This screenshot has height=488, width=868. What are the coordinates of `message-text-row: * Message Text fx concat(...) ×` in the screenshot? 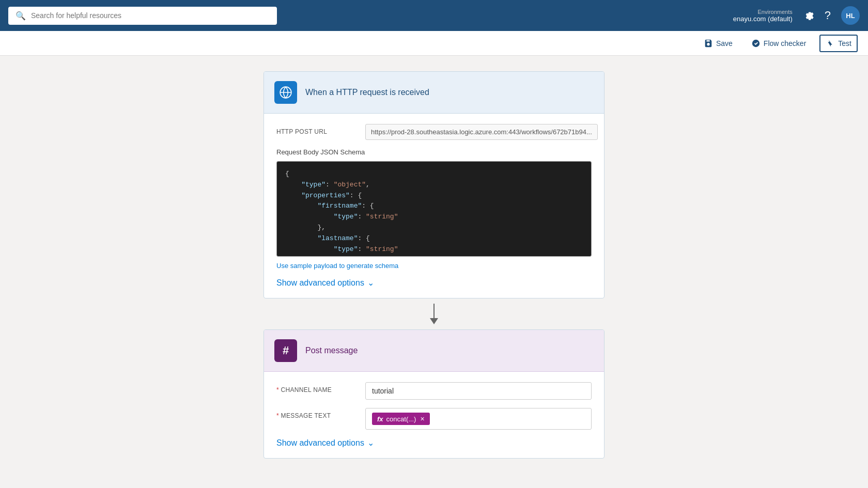 It's located at (434, 419).